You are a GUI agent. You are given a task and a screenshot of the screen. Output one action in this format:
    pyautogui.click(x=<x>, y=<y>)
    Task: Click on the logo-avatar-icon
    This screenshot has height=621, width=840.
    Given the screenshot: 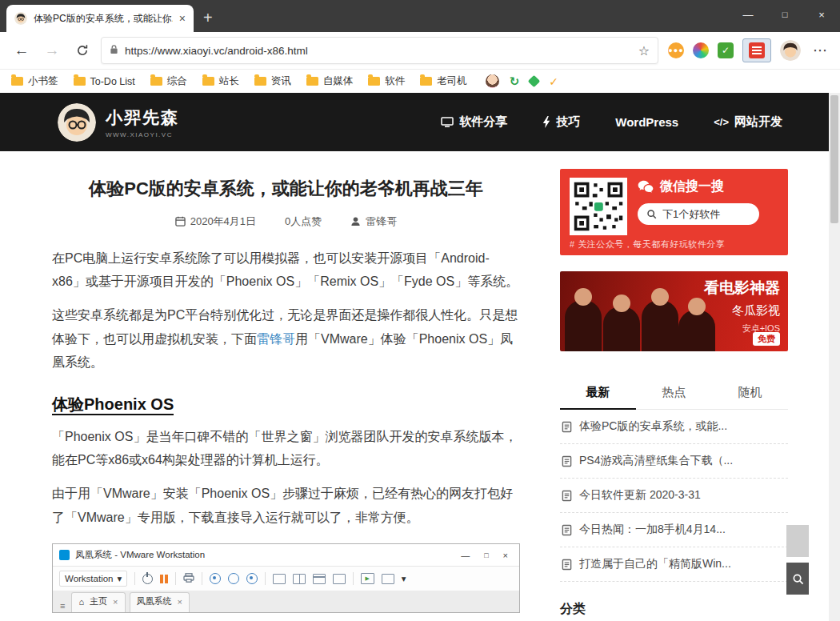 What is the action you would take?
    pyautogui.click(x=77, y=122)
    